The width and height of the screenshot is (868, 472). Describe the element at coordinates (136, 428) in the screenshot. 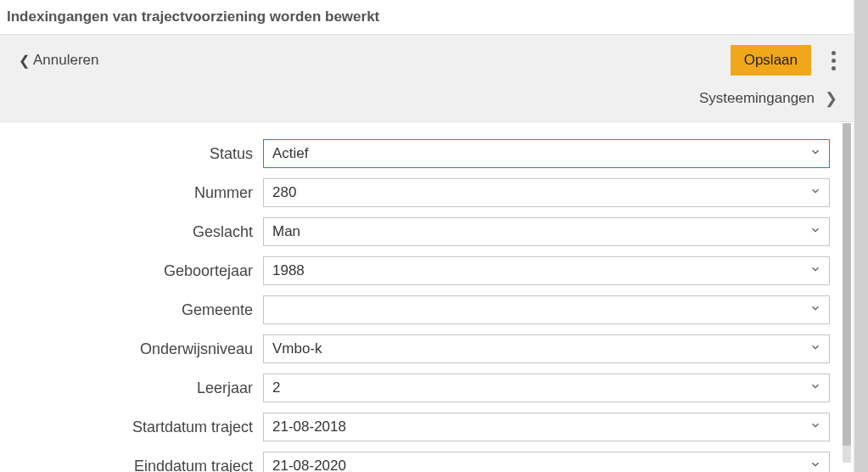

I see `field-label: Startdatum traject` at that location.